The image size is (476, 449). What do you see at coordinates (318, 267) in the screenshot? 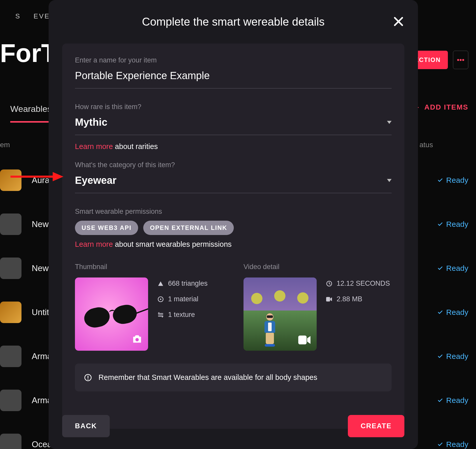
I see `video-heading: Video detail` at bounding box center [318, 267].